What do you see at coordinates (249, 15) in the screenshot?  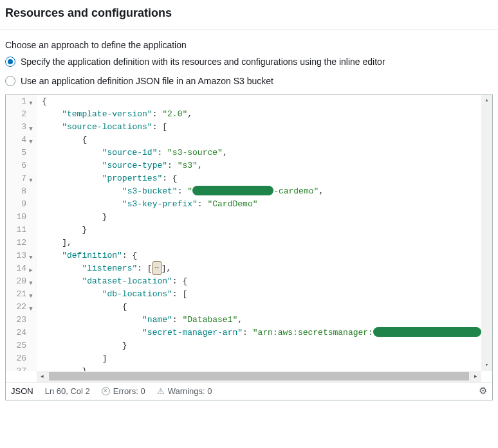 I see `section-header: Resources and configurations` at bounding box center [249, 15].